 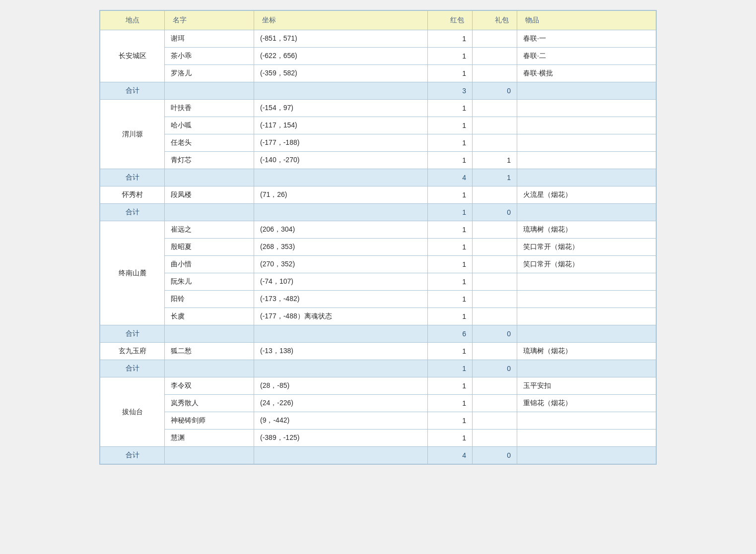 What do you see at coordinates (378, 265) in the screenshot?
I see `table-row: 曲小惜(270，352)1笑口常开（烟花）` at bounding box center [378, 265].